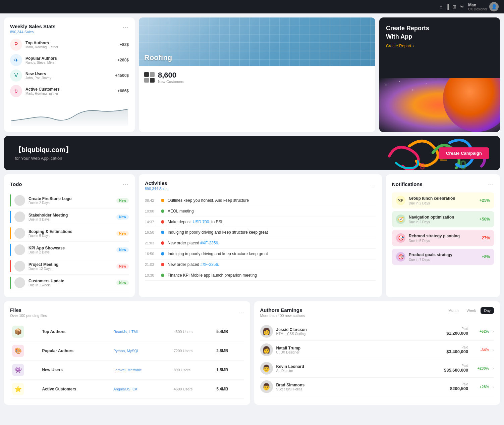 This screenshot has width=504, height=425. What do you see at coordinates (457, 329) in the screenshot?
I see `author-paid-label-1: Paid` at bounding box center [457, 329].